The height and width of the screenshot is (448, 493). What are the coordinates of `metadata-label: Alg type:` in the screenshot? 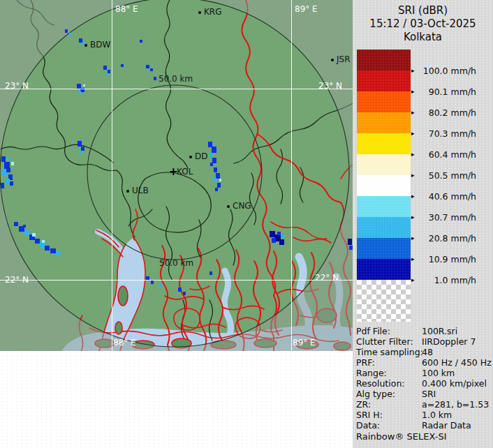 It's located at (376, 394).